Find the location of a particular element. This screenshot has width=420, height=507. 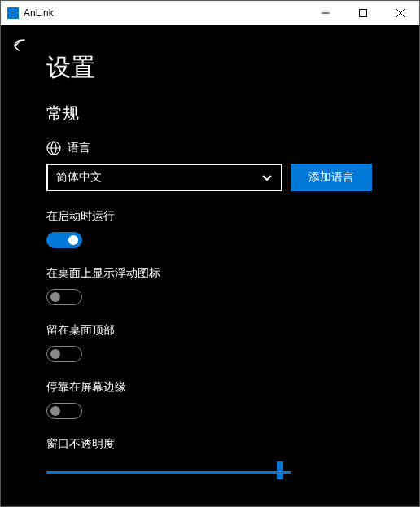

floating-icon-label: 在桌面上显示浮动图标 is located at coordinates (221, 273).